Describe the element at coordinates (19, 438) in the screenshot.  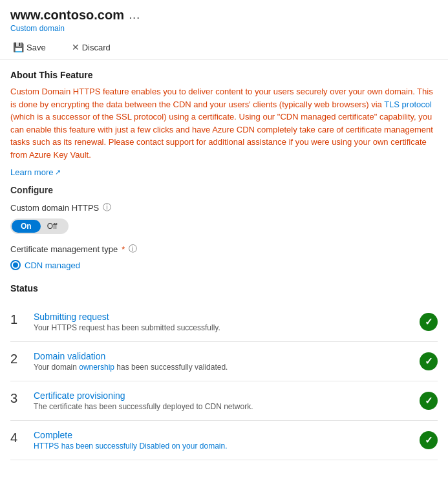
I see `status-number-4: 4` at that location.